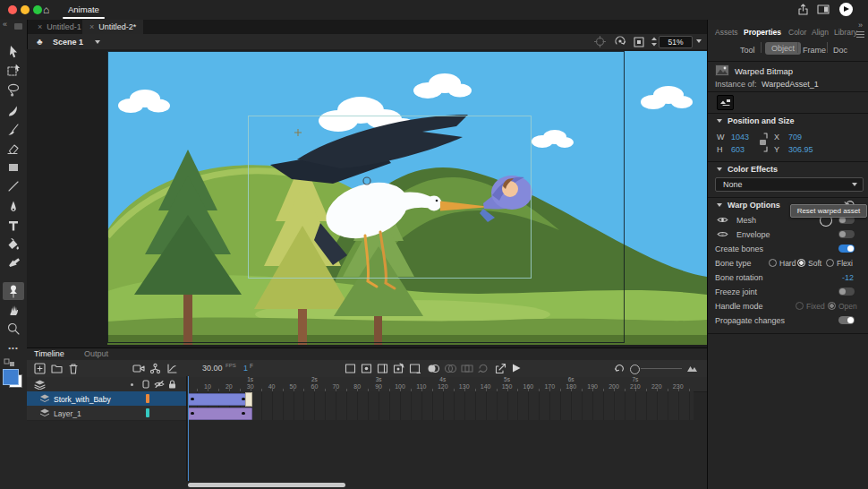  I want to click on mesh-visibility-eye-icon, so click(723, 220).